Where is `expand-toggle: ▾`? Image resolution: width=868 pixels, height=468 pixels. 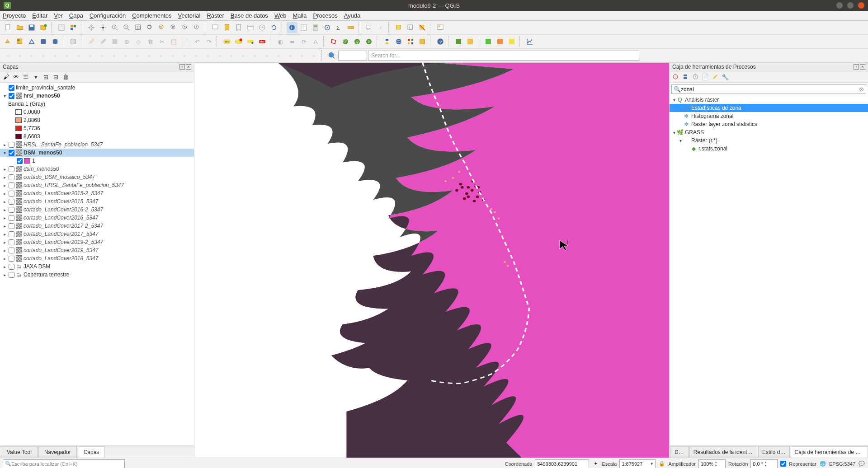
expand-toggle: ▾ is located at coordinates (5, 96).